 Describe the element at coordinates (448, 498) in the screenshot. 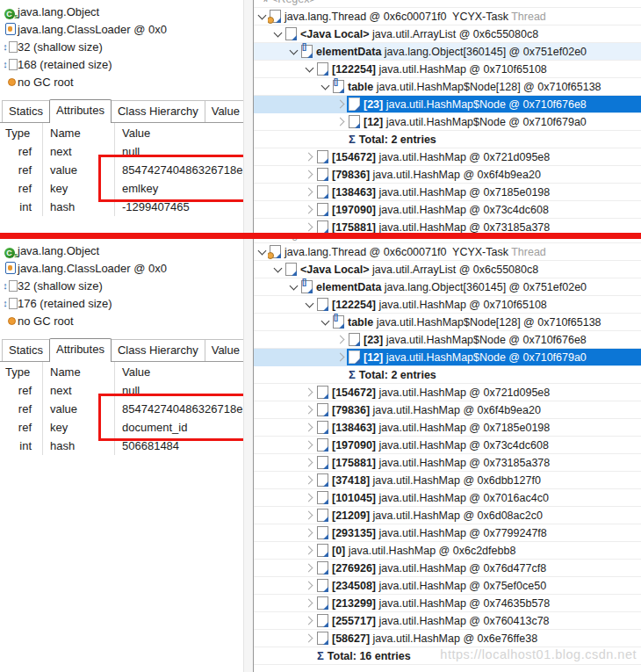

I see `tree-row: [101045] java.util.HashMap @ 0x7016ac4c0` at that location.